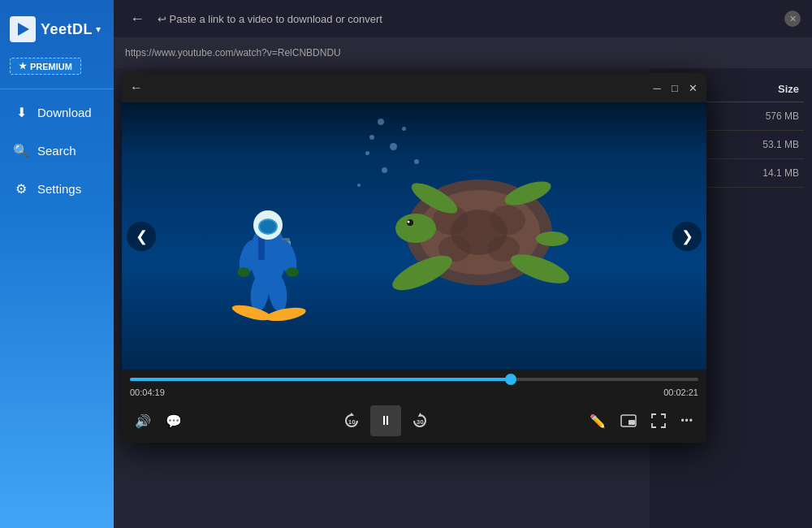 This screenshot has height=528, width=812. Describe the element at coordinates (320, 379) in the screenshot. I see `progress-fill` at that location.